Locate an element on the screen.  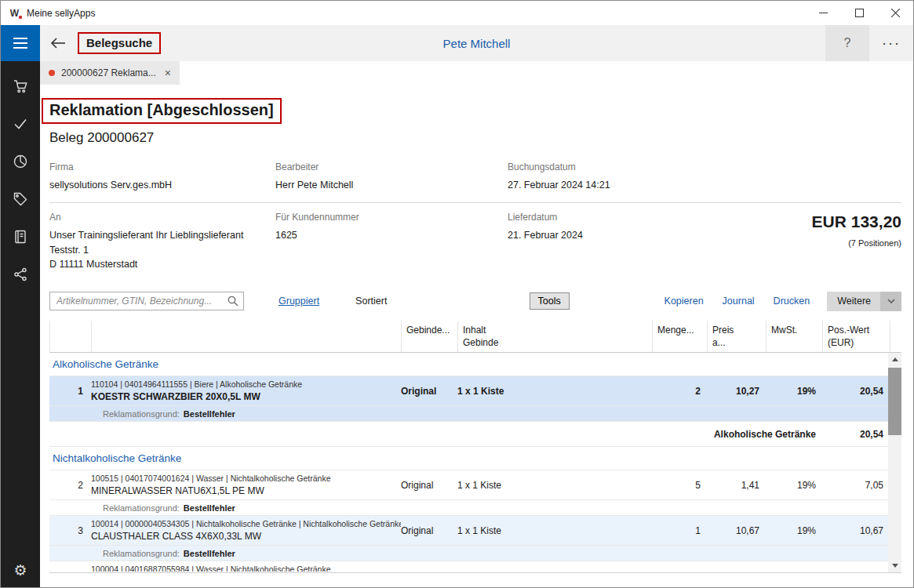
user-name: Pete Mitchell is located at coordinates (477, 44).